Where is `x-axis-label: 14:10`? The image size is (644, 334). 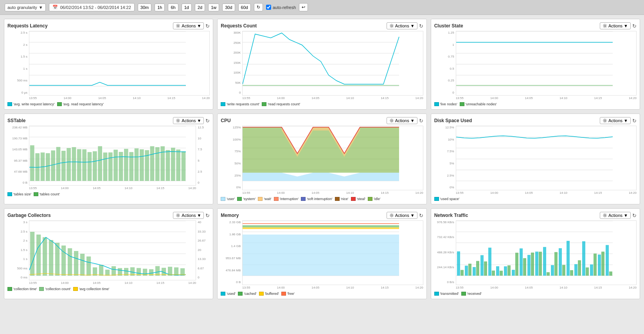 x-axis-label: 14:10 is located at coordinates (350, 98).